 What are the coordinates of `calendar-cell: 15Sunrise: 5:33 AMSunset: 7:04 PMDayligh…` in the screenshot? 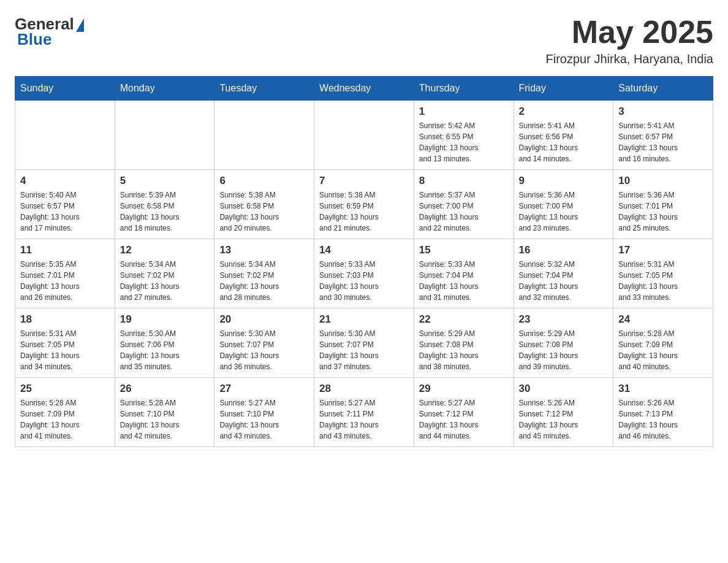 It's located at (463, 274).